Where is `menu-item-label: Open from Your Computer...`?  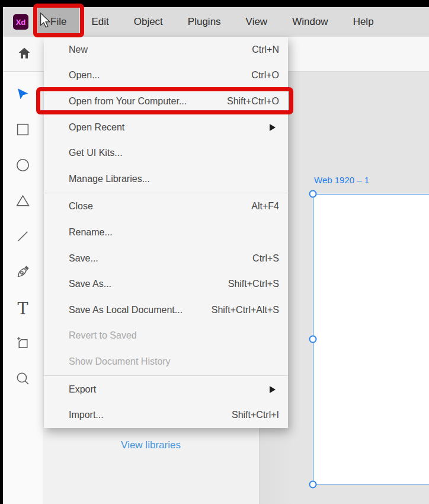
menu-item-label: Open from Your Computer... is located at coordinates (128, 101).